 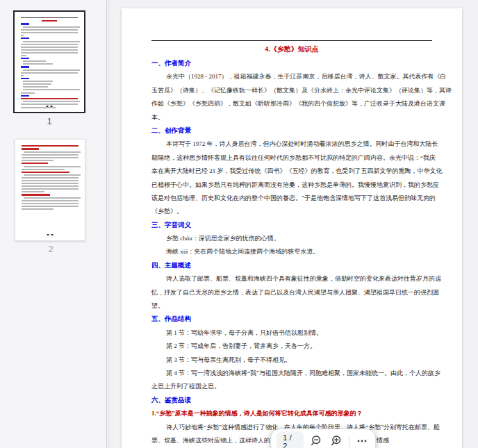 I want to click on page-1-thumbnail-preview, so click(x=49, y=64).